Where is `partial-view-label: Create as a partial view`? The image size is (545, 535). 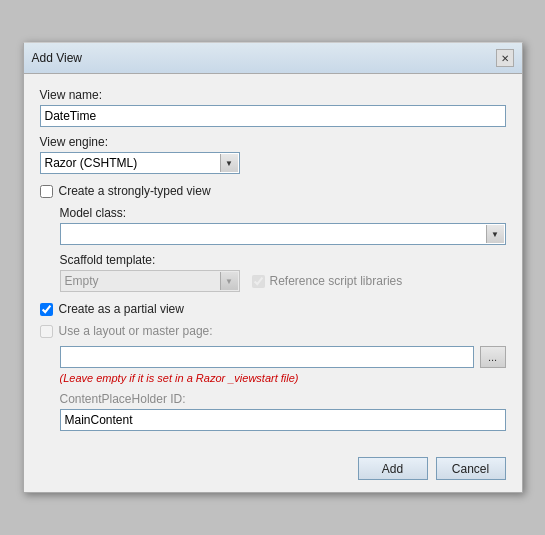
partial-view-label: Create as a partial view is located at coordinates (122, 309).